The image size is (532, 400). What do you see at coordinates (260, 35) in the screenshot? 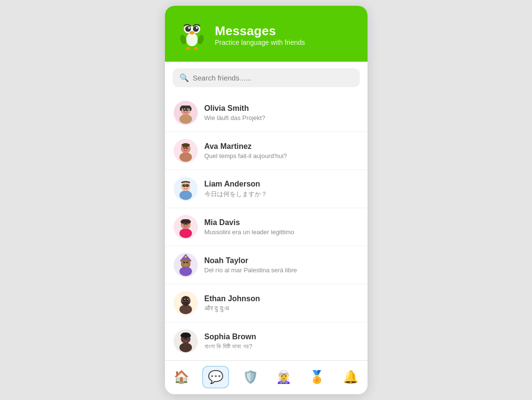
I see `header-text: Messages Practice language with friends` at bounding box center [260, 35].